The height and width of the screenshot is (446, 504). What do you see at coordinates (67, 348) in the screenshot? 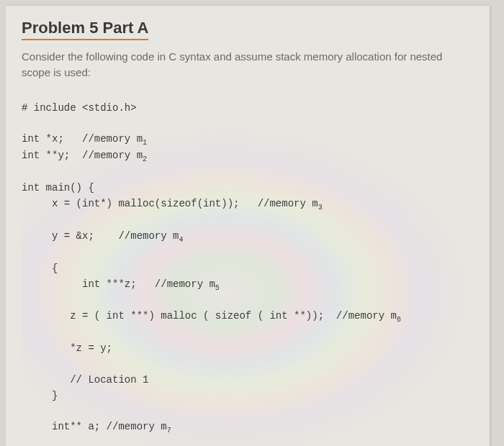
I see `code-line: *z = y;` at bounding box center [67, 348].